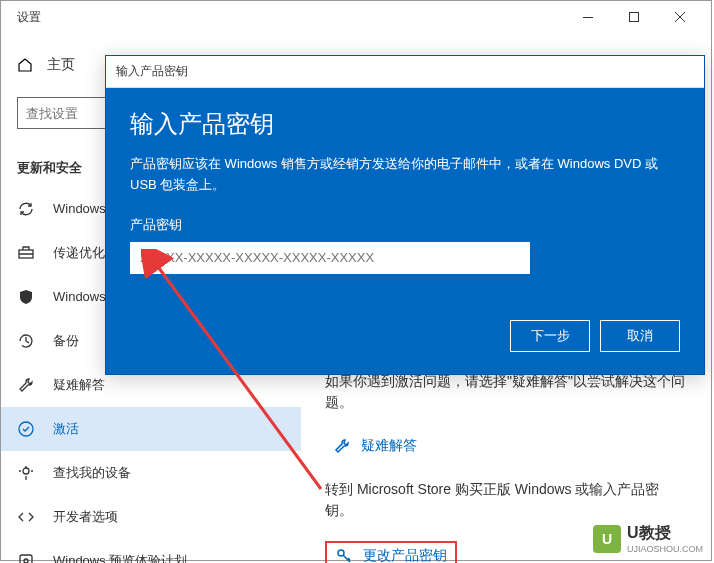 This screenshot has width=714, height=563. Describe the element at coordinates (405, 555) in the screenshot. I see `link-text: 更改产品密钥` at that location.